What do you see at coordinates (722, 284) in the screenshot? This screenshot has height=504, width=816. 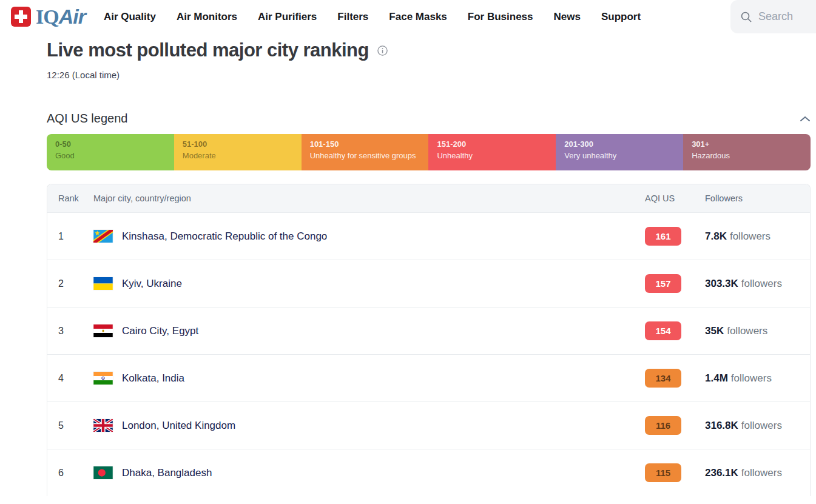 I see `followers-count: 303.3K` at bounding box center [722, 284].